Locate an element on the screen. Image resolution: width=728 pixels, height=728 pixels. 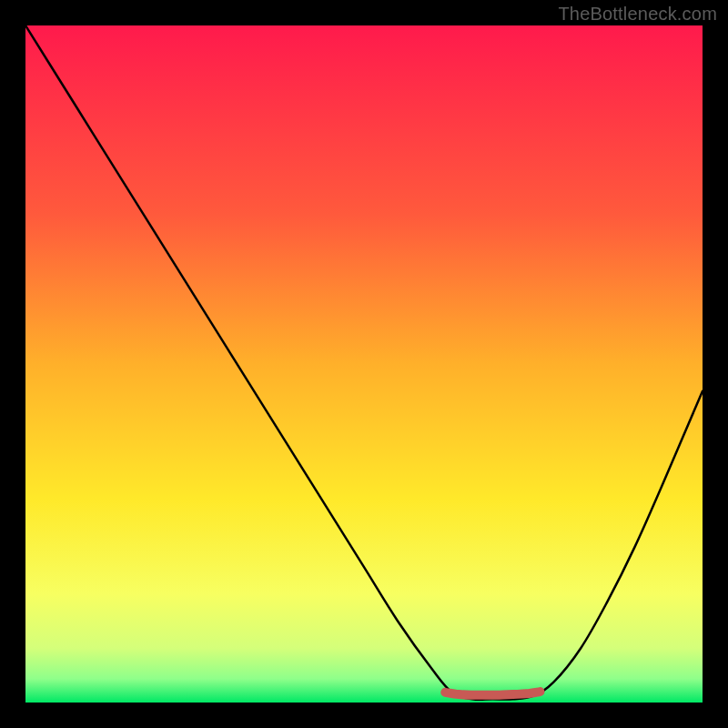
optimal-band is located at coordinates (492, 693).